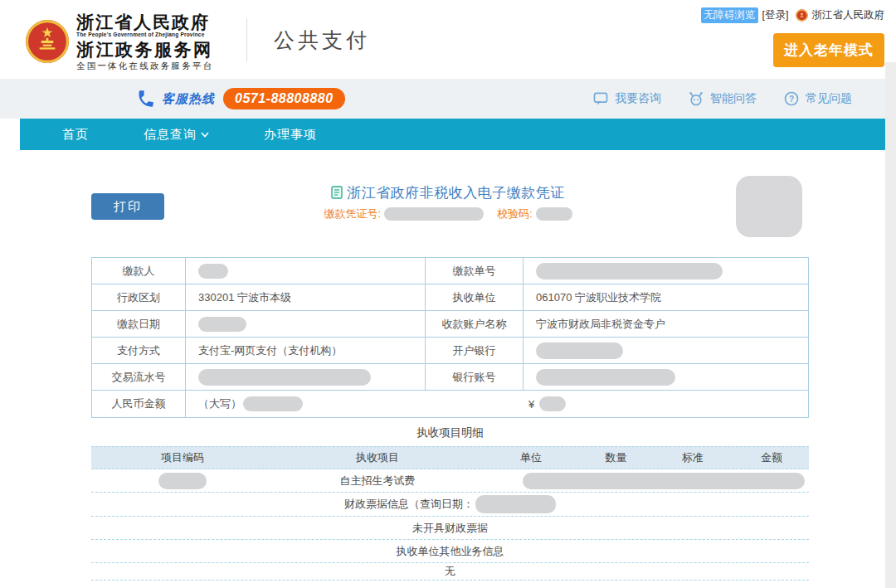 The width and height of the screenshot is (896, 588). I want to click on txn-no-redacted, so click(305, 377).